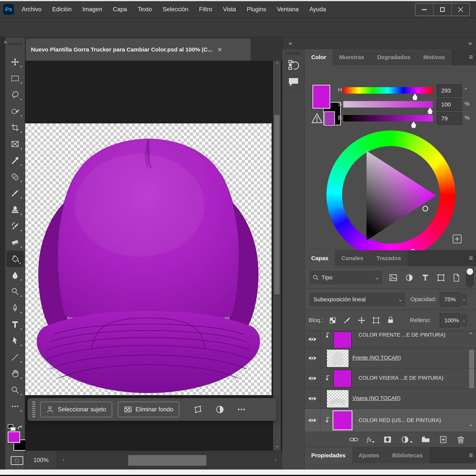 The width and height of the screenshot is (476, 476). Describe the element at coordinates (15, 428) in the screenshot. I see `default-swap-colors-icon` at that location.